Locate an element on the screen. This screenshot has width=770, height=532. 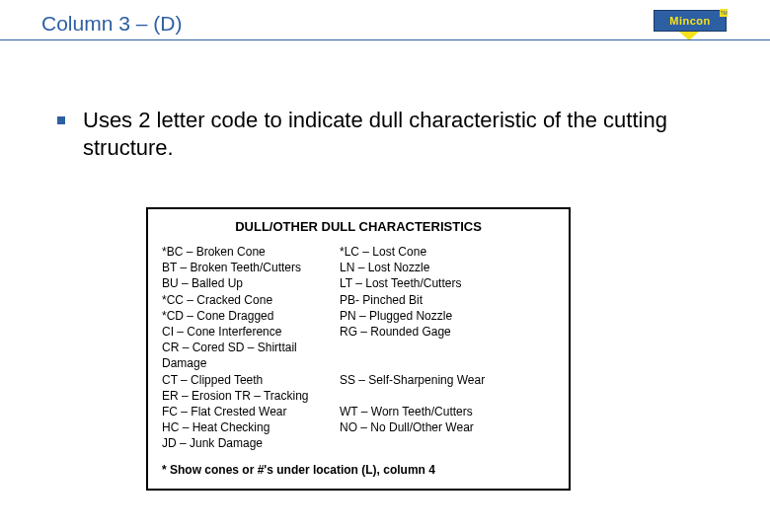
logo-text: Mincon is located at coordinates (690, 21).